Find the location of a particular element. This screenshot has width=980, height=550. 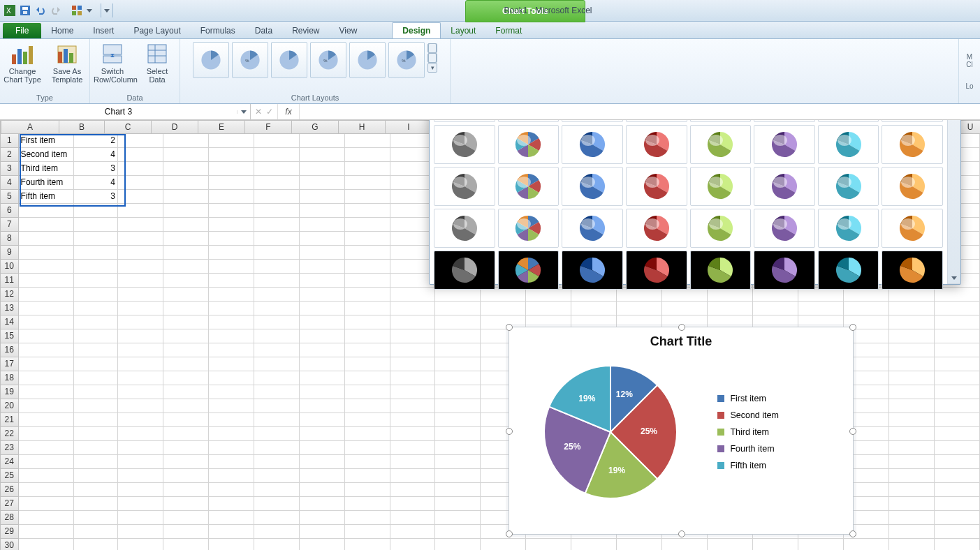

row-header-16: 16 is located at coordinates (10, 350).